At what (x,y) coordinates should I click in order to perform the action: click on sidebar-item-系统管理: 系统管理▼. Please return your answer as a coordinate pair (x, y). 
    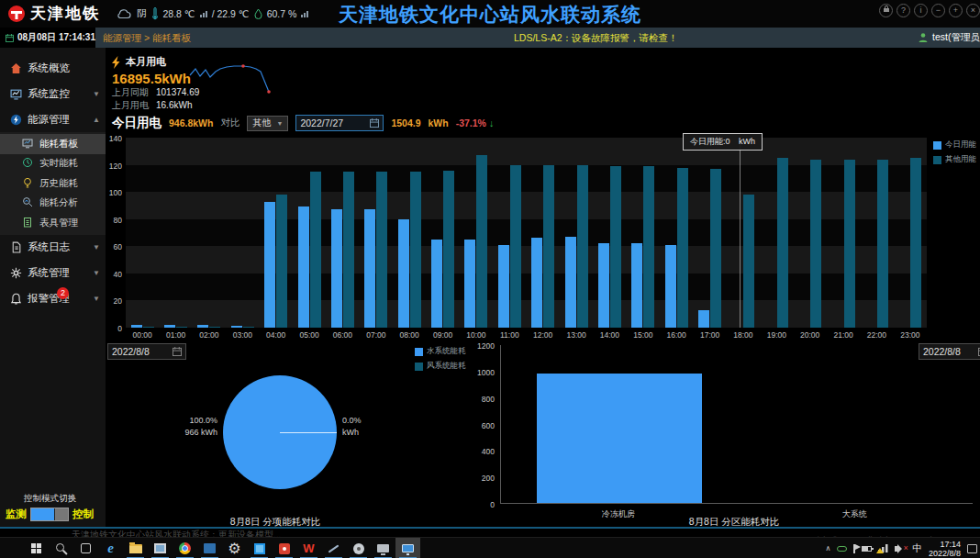
    Looking at the image, I should click on (53, 273).